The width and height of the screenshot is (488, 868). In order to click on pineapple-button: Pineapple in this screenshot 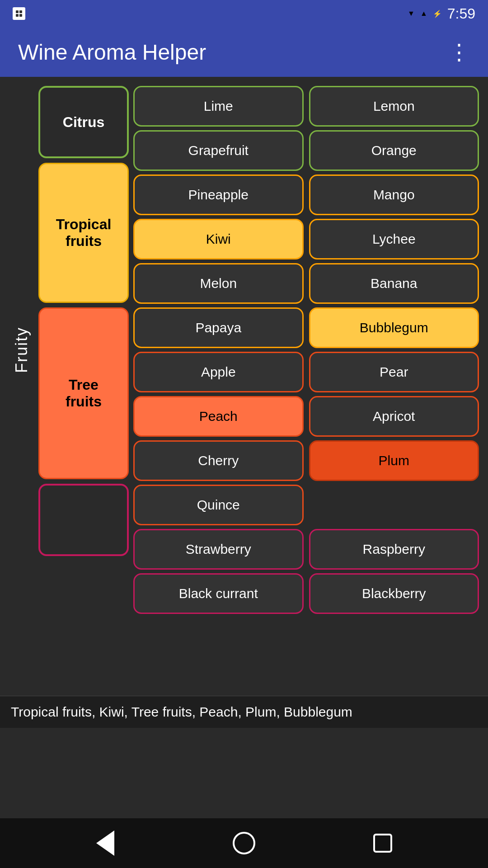, I will do `click(219, 195)`.